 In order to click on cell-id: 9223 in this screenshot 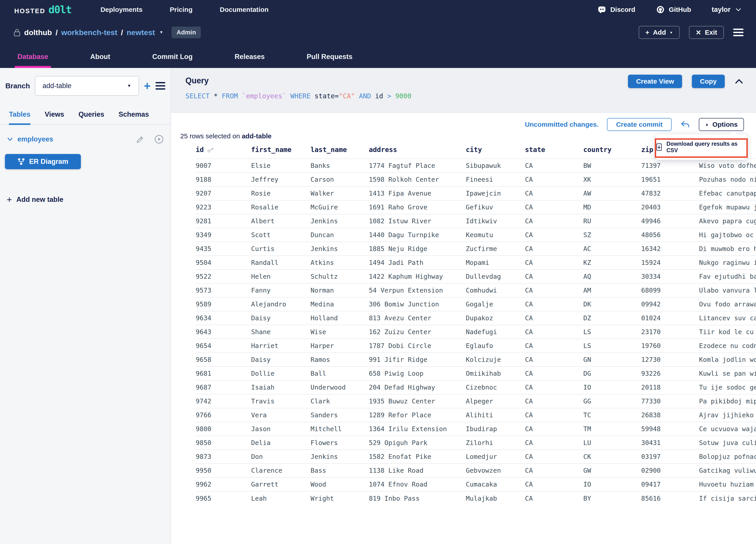, I will do `click(223, 207)`.